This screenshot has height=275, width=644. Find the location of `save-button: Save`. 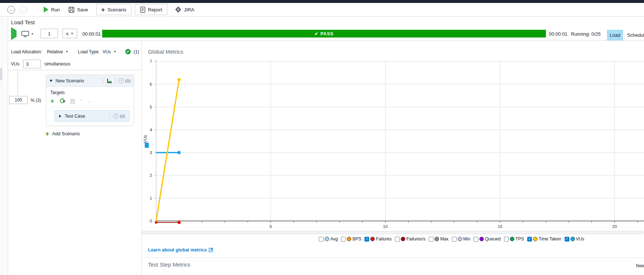

save-button: Save is located at coordinates (78, 10).